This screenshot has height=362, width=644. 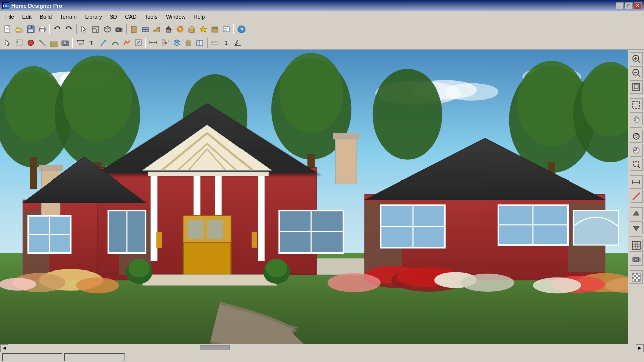 I want to click on save-button, so click(x=31, y=29).